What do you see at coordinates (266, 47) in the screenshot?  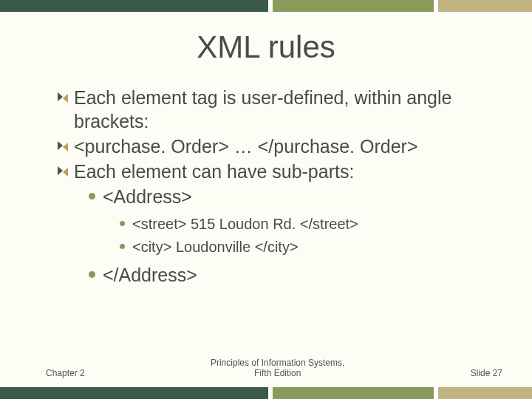 I see `slide-title: XML rules` at bounding box center [266, 47].